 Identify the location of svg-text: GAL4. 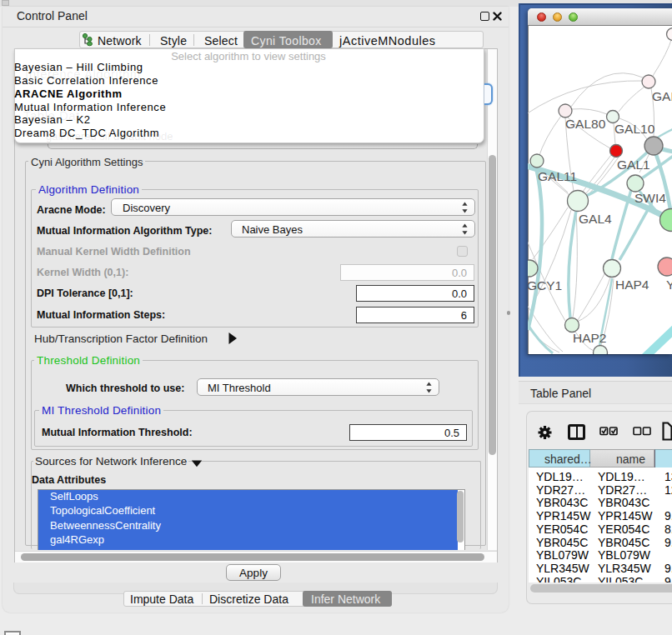
(595, 218).